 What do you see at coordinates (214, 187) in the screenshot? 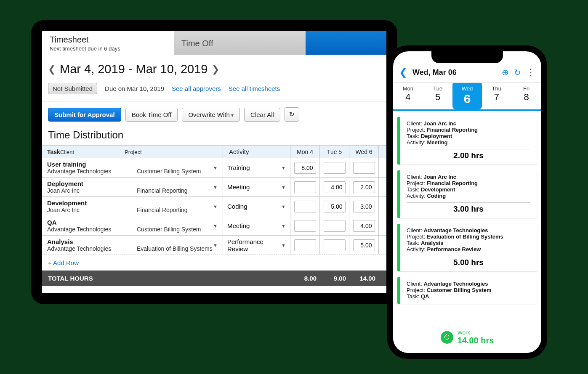
I see `table-row: Deployment Joan Arc IncFinancial Reporti…` at bounding box center [214, 187].